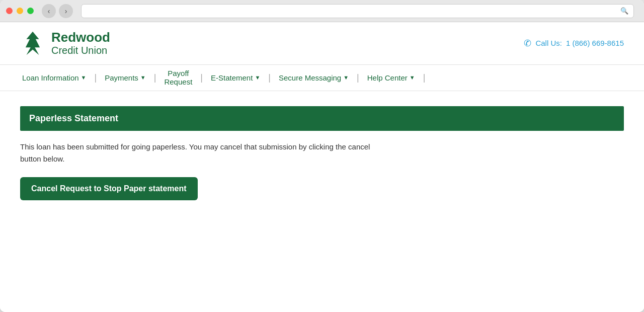  I want to click on nav-label-payoff-line1: Payoff, so click(178, 73).